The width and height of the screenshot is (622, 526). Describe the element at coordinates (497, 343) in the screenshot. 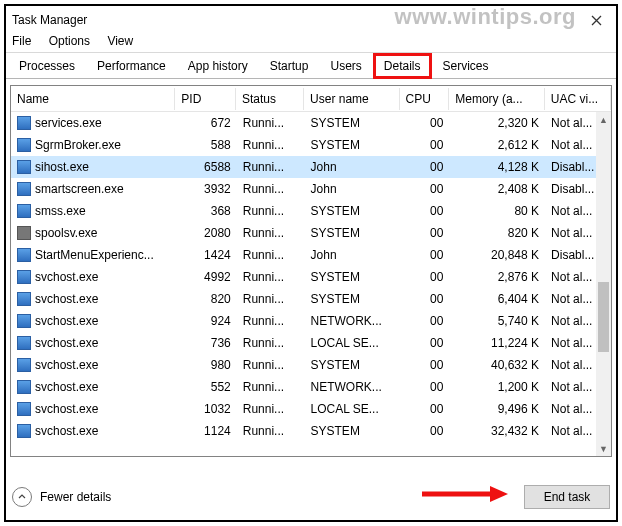

I see `cell-memory: 11,224 K` at that location.